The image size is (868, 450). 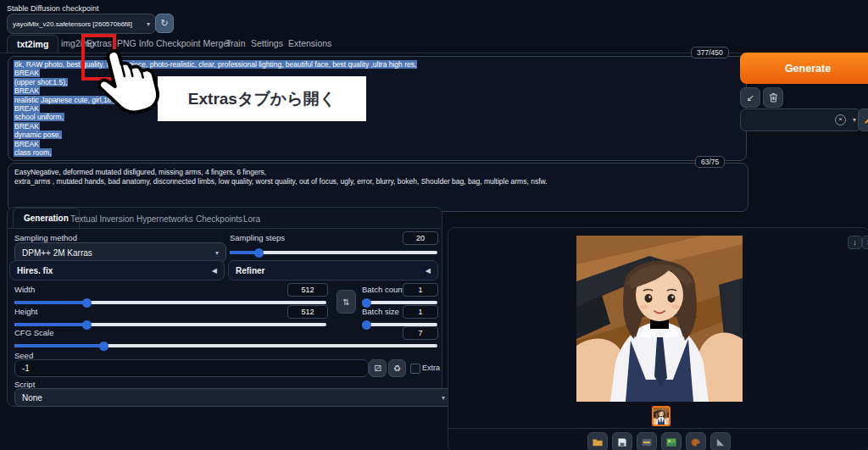 What do you see at coordinates (25, 312) in the screenshot?
I see `height-label: Height` at bounding box center [25, 312].